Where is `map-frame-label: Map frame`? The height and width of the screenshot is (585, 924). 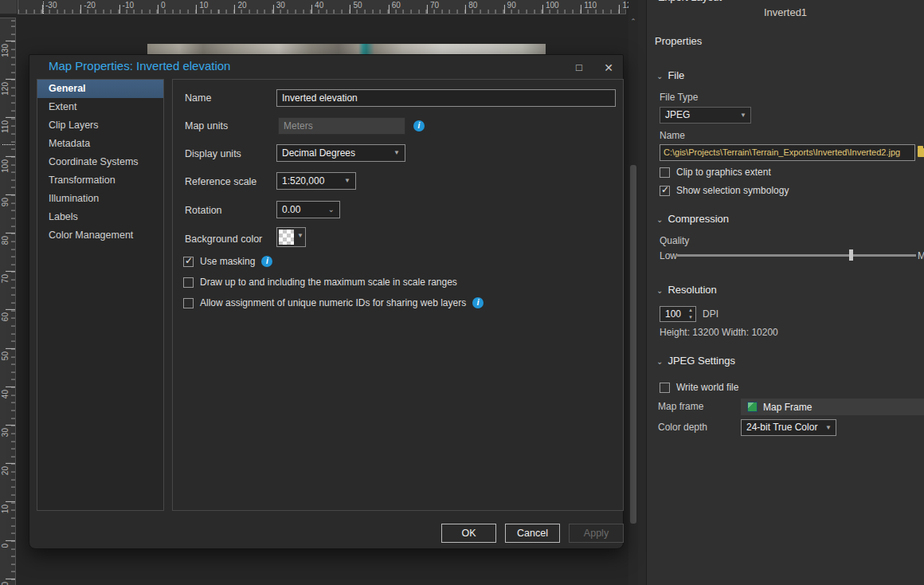
map-frame-label: Map frame is located at coordinates (680, 406).